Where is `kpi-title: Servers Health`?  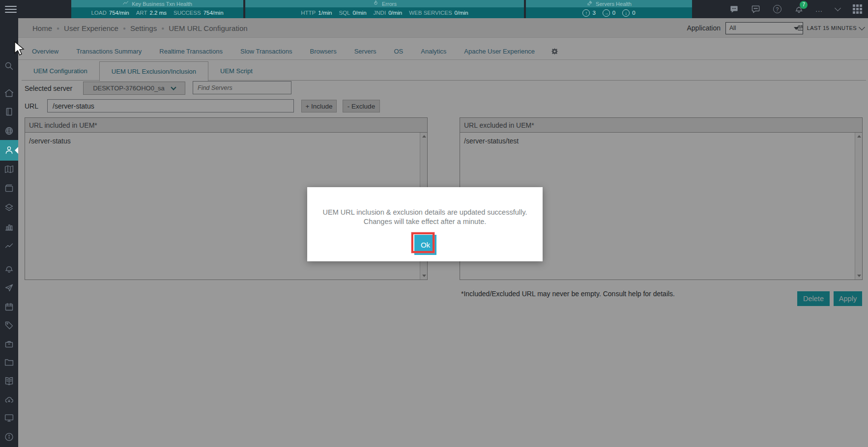
kpi-title: Servers Health is located at coordinates (613, 4).